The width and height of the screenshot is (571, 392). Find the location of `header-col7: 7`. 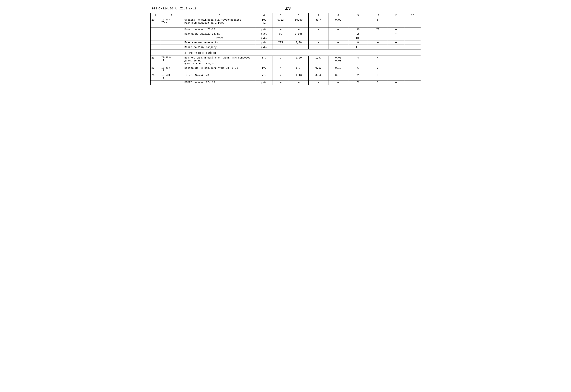

header-col7: 7 is located at coordinates (319, 16).